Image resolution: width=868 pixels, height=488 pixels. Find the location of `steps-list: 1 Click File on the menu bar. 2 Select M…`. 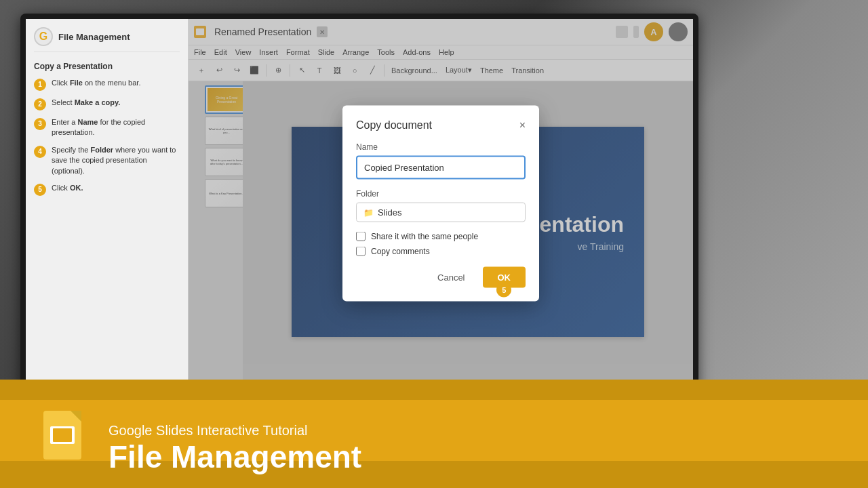

steps-list: 1 Click File on the menu bar. 2 Select M… is located at coordinates (107, 137).